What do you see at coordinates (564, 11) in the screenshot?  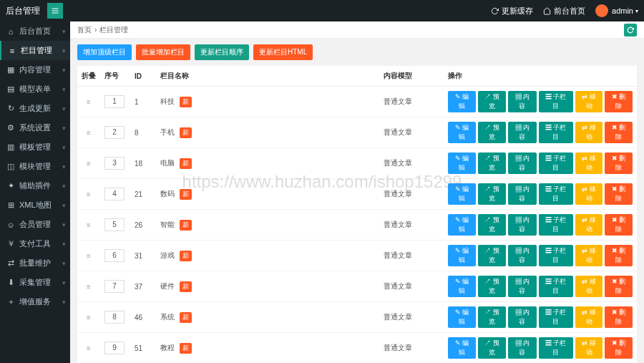 I see `frontend-link: 前台首页` at bounding box center [564, 11].